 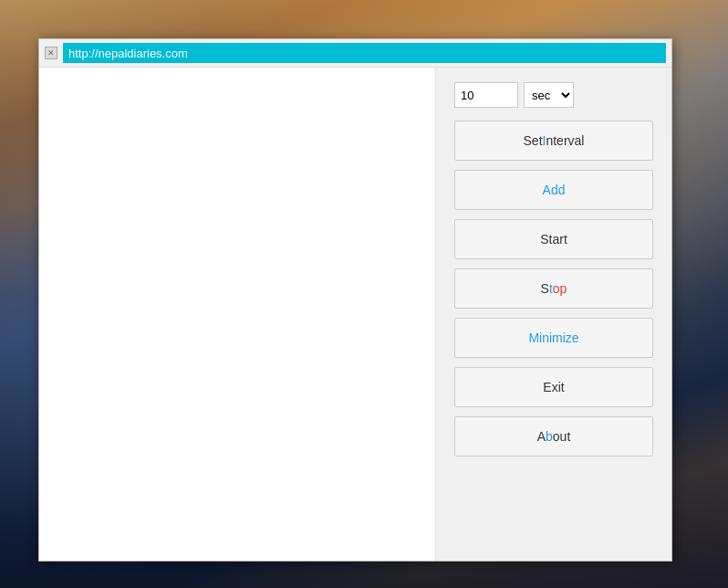 I want to click on add-button: Add, so click(x=554, y=190).